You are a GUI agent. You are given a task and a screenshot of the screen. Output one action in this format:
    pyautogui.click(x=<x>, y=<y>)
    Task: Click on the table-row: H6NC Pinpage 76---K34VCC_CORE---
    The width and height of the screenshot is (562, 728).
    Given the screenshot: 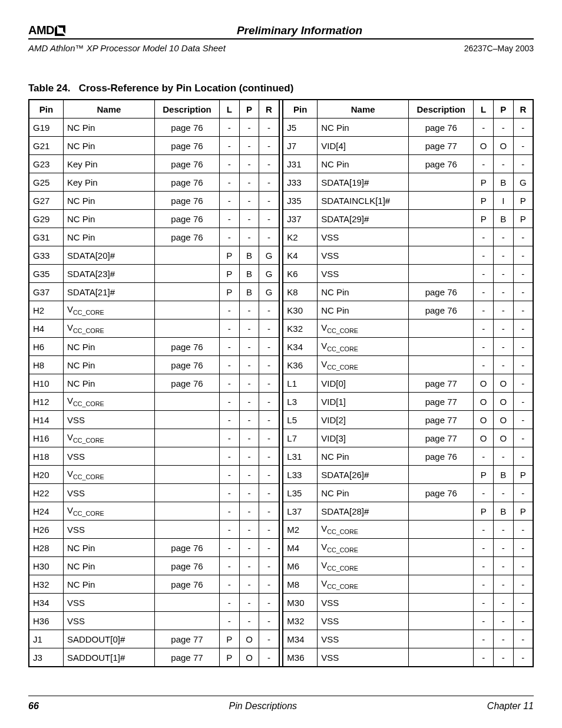 What is the action you would take?
    pyautogui.click(x=281, y=347)
    